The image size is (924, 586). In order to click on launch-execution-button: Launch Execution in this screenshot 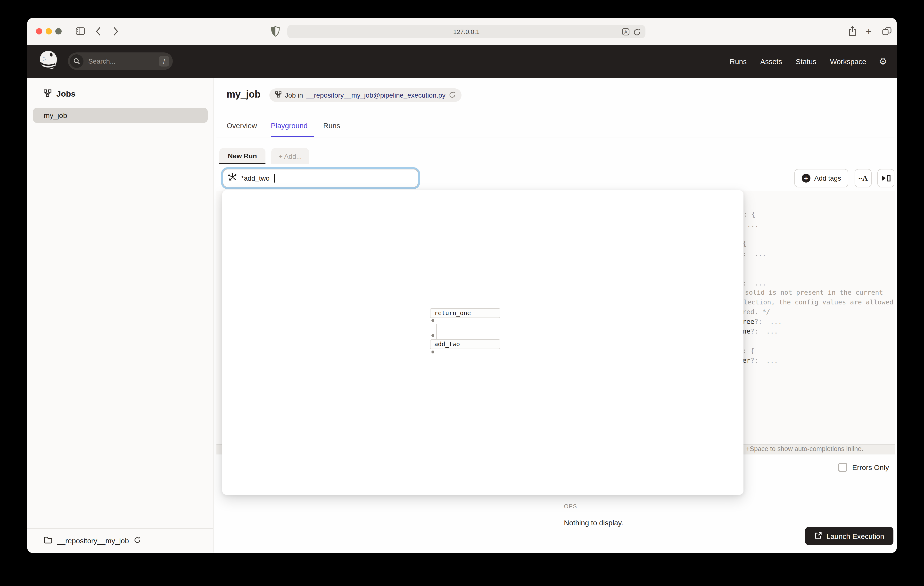, I will do `click(849, 536)`.